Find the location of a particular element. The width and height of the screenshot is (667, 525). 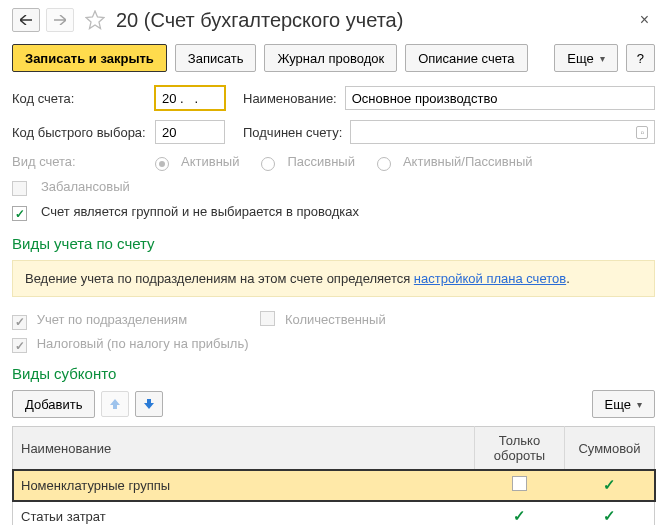

col-sum-header: Суммовой is located at coordinates (610, 448).